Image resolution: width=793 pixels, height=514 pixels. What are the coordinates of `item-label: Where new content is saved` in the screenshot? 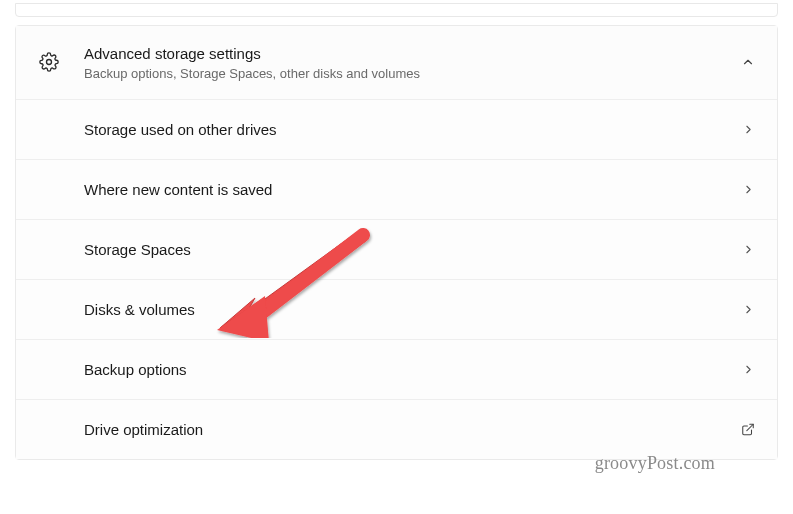 It's located at (412, 190).